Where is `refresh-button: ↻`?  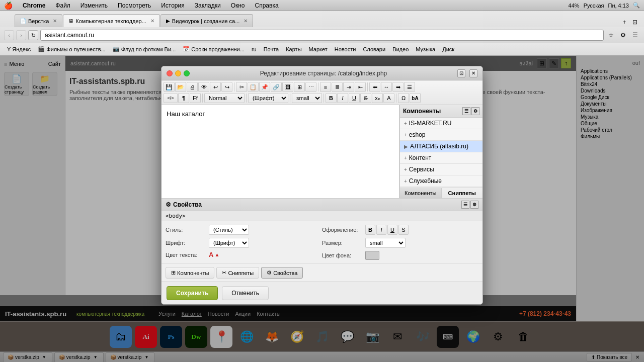
refresh-button: ↻ is located at coordinates (33, 35).